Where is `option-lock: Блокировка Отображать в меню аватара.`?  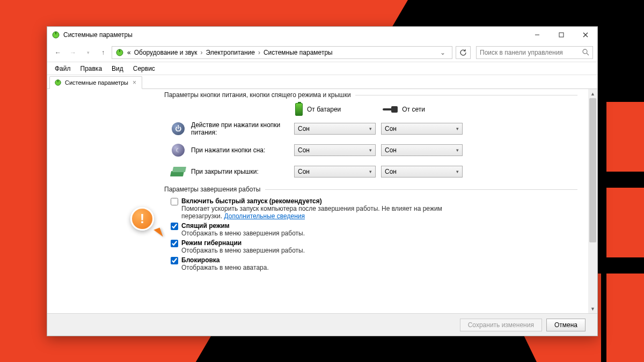 option-lock: Блокировка Отображать в меню аватара. is located at coordinates (321, 264).